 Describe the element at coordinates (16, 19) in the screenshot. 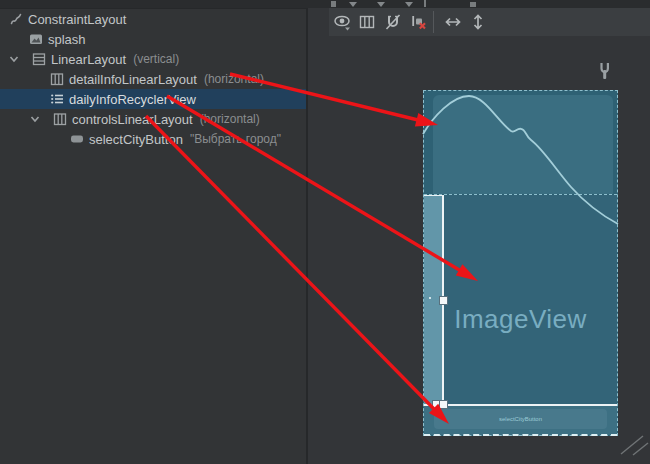

I see `constraintlayout-icon` at that location.